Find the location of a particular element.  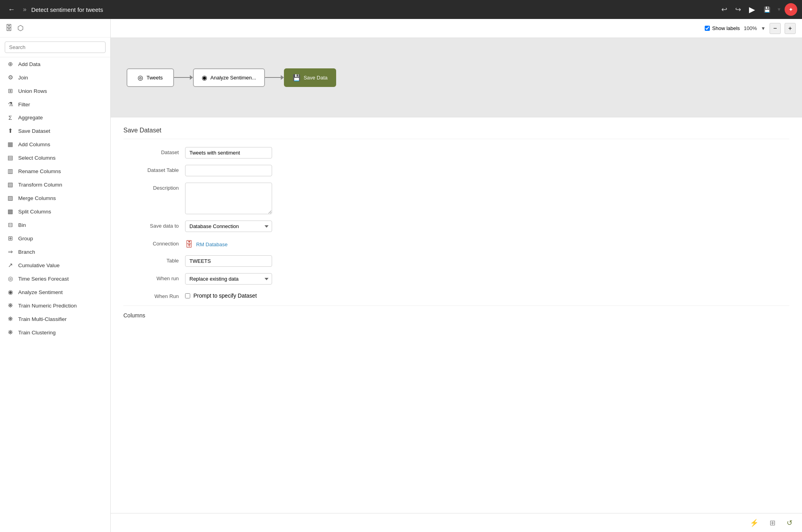

flow-node-save: 💾 Save Data is located at coordinates (310, 77).